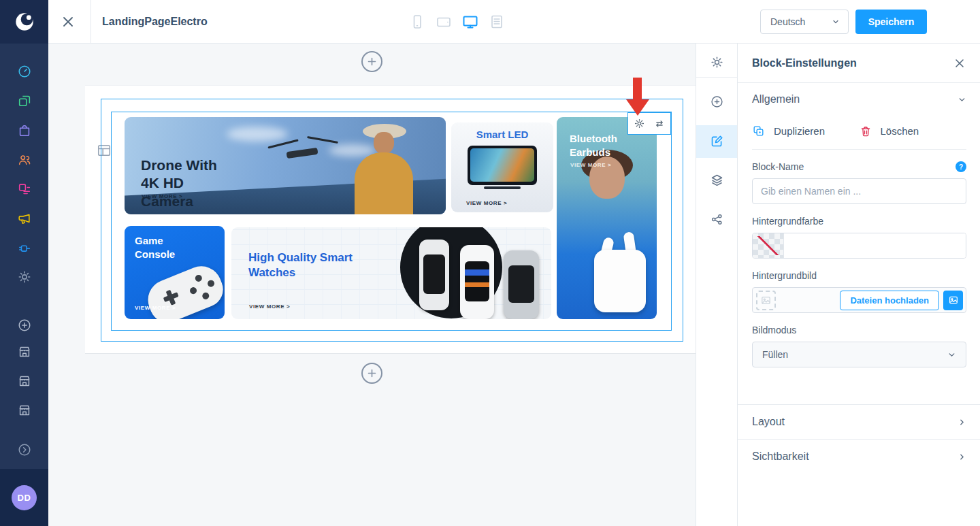 This screenshot has height=526, width=980. I want to click on panel-title: Block-Einstellungen, so click(804, 63).